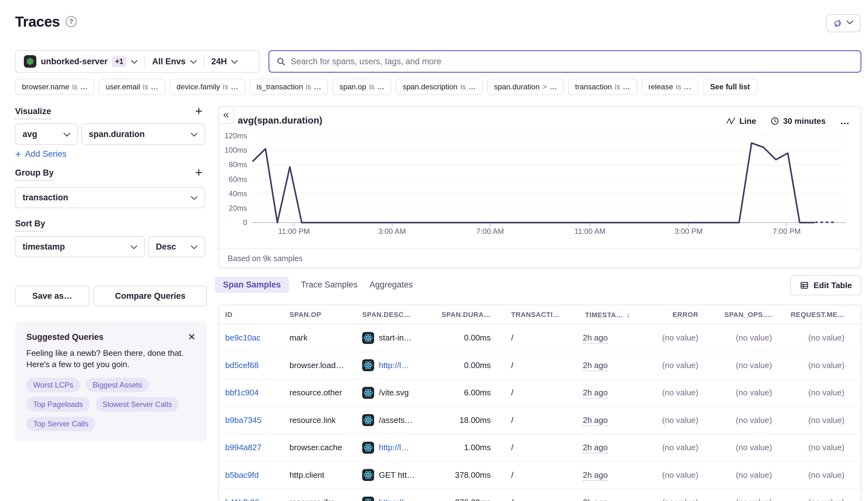 The image size is (868, 501). I want to click on chart-more-options-icon: …, so click(845, 121).